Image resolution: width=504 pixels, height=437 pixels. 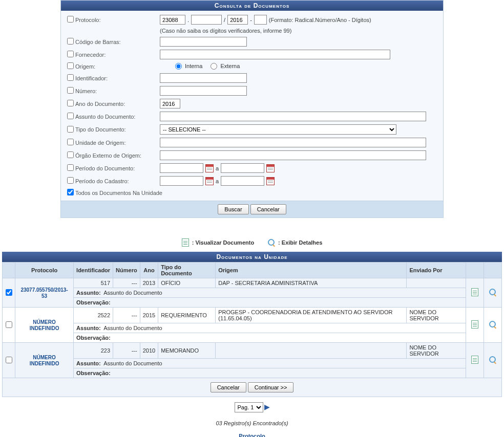 What do you see at coordinates (252, 435) in the screenshot?
I see `protocolo-link: Protocolo` at bounding box center [252, 435].